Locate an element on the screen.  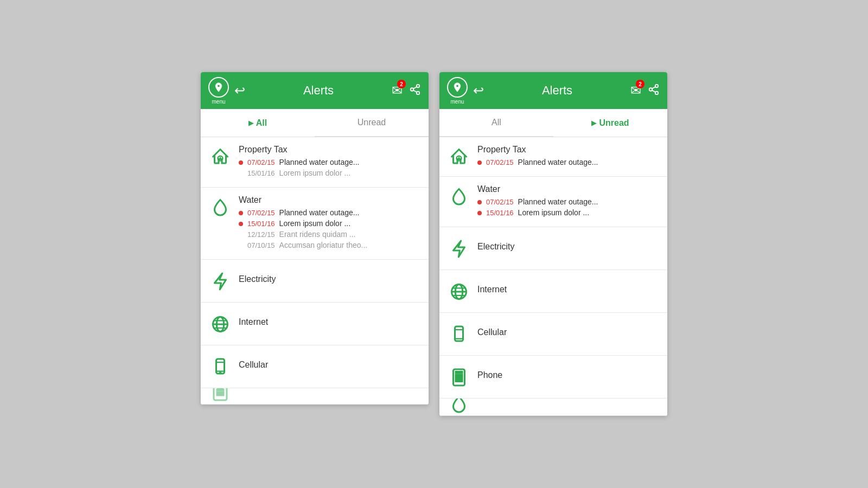
right-cellular-icon is located at coordinates (459, 335).